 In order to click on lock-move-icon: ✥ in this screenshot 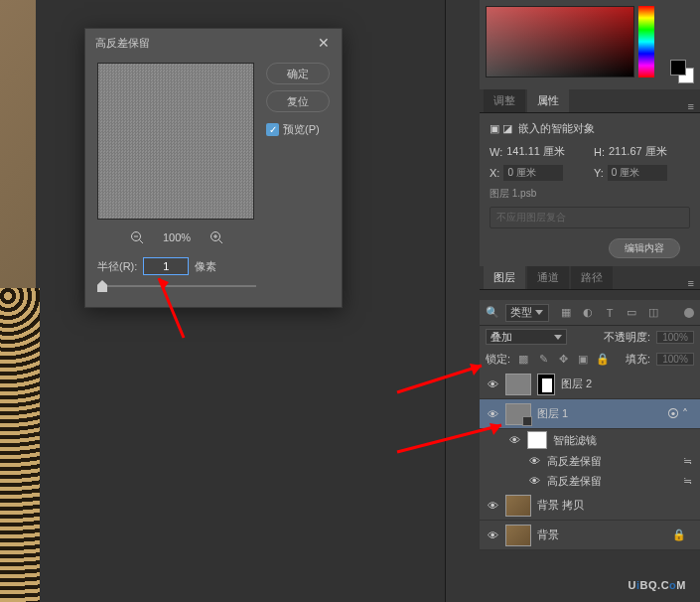, I will do `click(563, 359)`.